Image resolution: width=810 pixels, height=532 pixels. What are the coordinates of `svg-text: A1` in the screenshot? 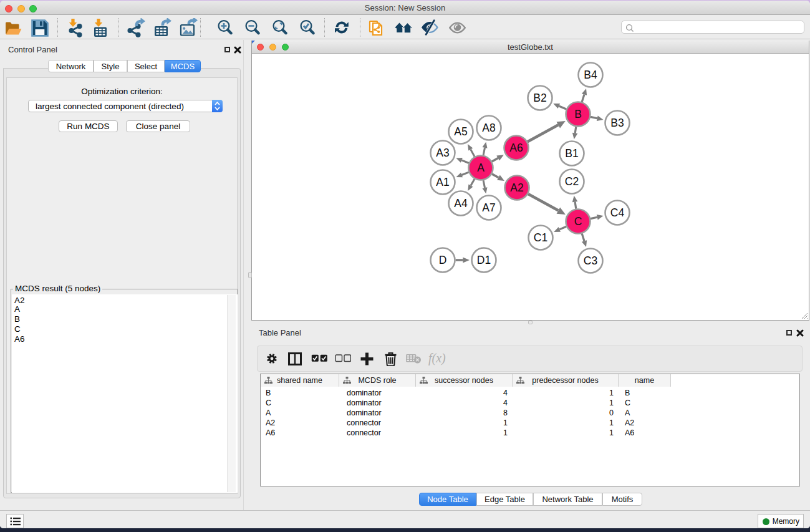 It's located at (443, 182).